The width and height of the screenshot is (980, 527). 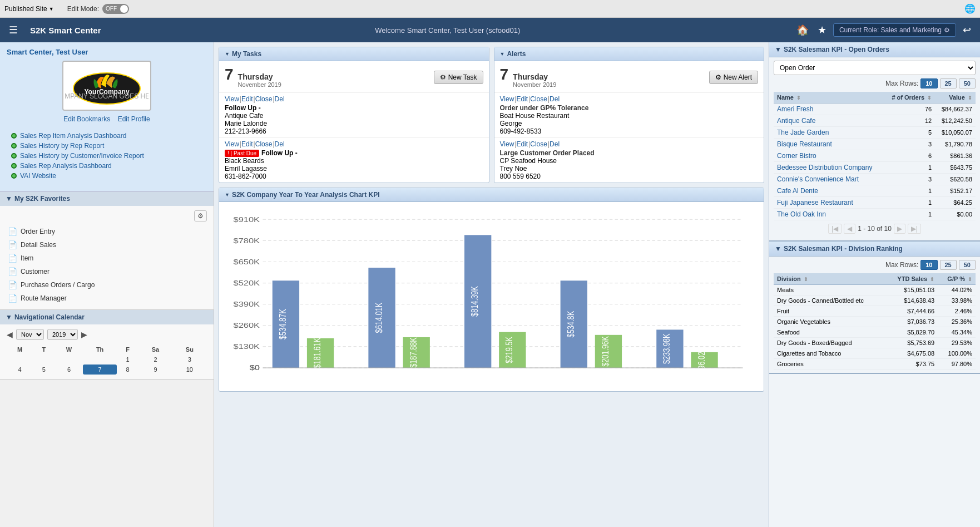 I want to click on kpi-division-header-row: Division ⇕ YTD Sales ⇕ G/P % ⇕, so click(x=874, y=279).